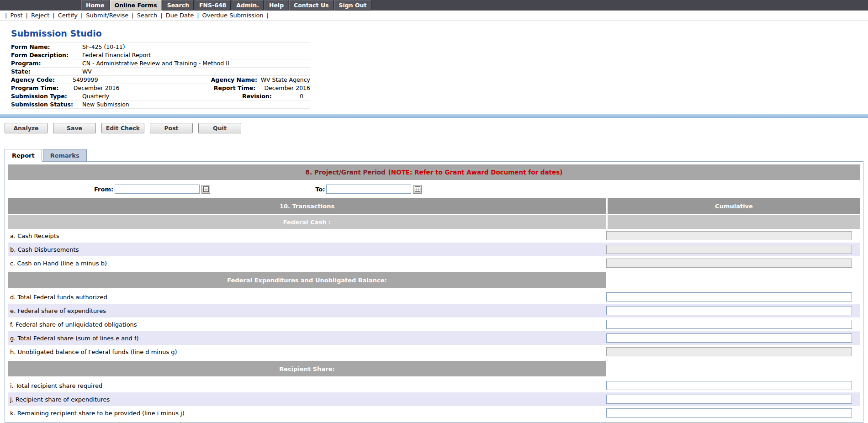  Describe the element at coordinates (162, 55) in the screenshot. I see `form-description-value: Federal Financial Report` at that location.